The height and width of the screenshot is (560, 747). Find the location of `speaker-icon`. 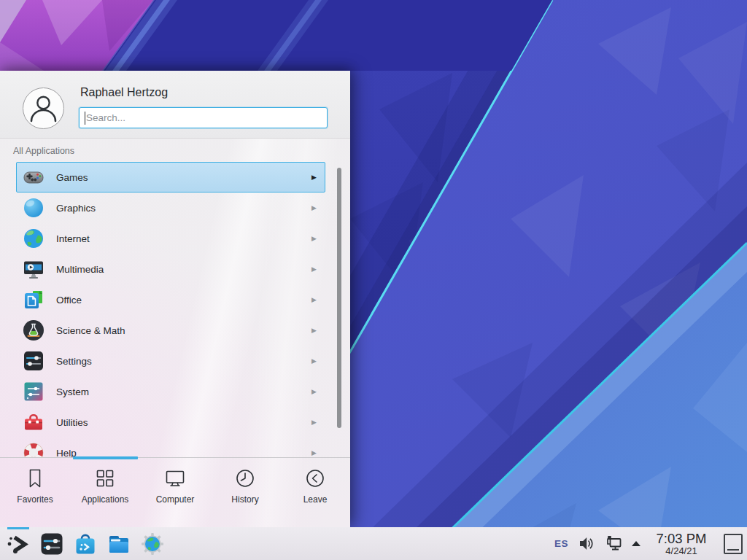

speaker-icon is located at coordinates (587, 544).